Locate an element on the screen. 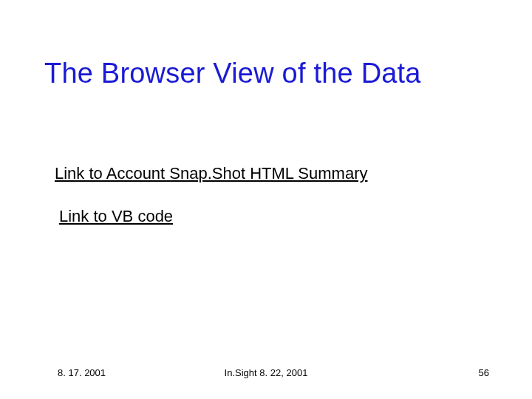 Image resolution: width=532 pixels, height=399 pixels. slide-title: The Browser View of the Data is located at coordinates (273, 74).